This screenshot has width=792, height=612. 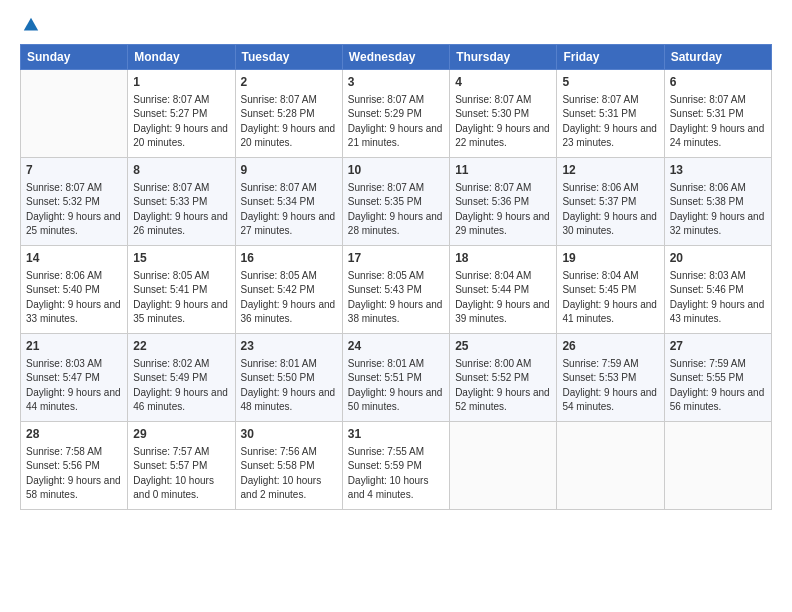 I want to click on day-detail: Sunrise: 8:07 AMSunset: 5:29 PMDaylight:…, so click(x=396, y=122).